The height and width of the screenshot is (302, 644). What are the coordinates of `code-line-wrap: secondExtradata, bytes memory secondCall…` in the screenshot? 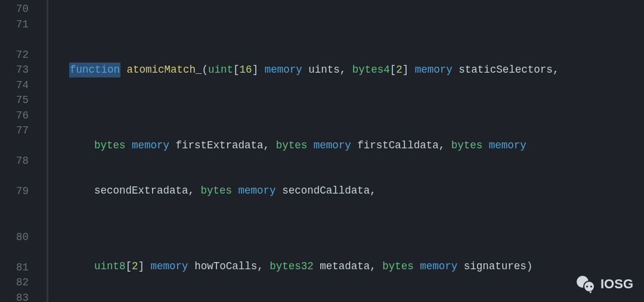 It's located at (357, 191).